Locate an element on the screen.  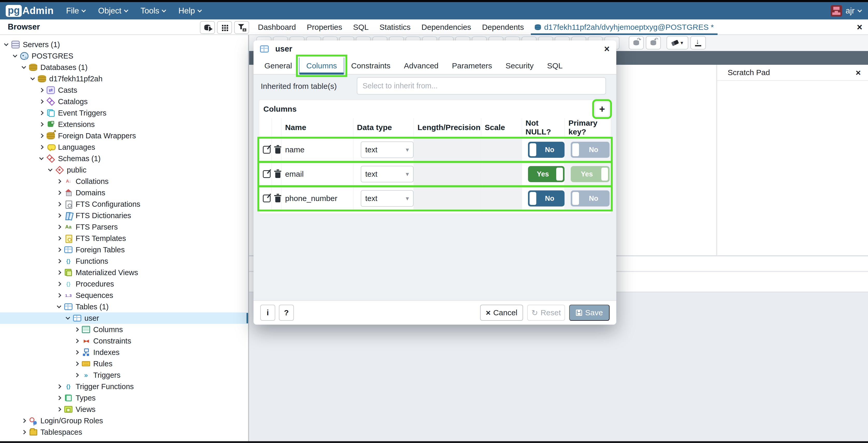
tab-dependents: Dependents is located at coordinates (503, 27).